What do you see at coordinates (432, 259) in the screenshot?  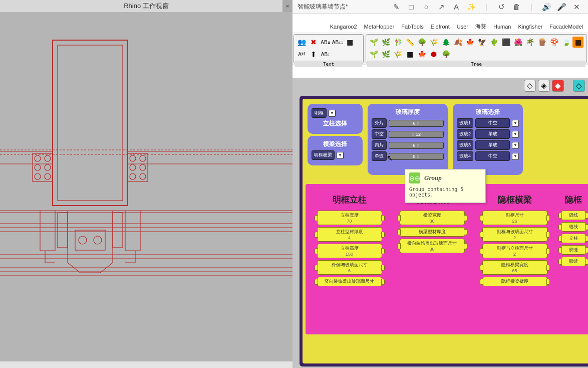 I see `yellow-box-mingkuang-hengliang: 明框横梁 横梁宽度30 横梁型材厚度 横向装饰盖出玻璃面尺寸30` at bounding box center [432, 259].